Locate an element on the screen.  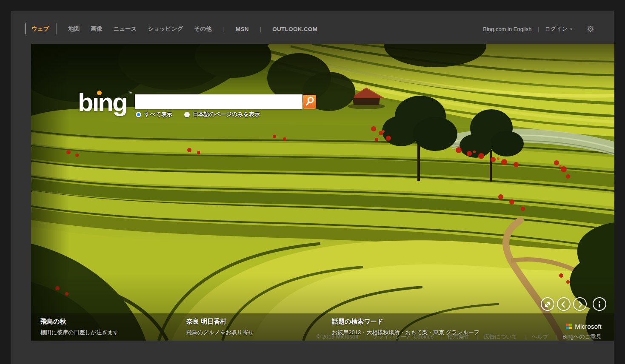
gear-icon: ⚙ is located at coordinates (591, 29).